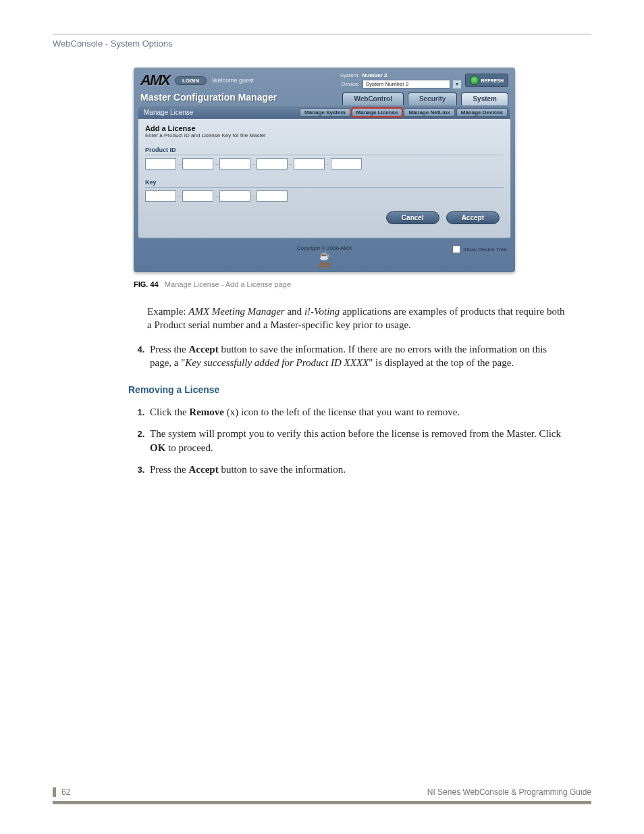  What do you see at coordinates (357, 357) in the screenshot?
I see `step-4: Press the Accept button to save the info…` at bounding box center [357, 357].